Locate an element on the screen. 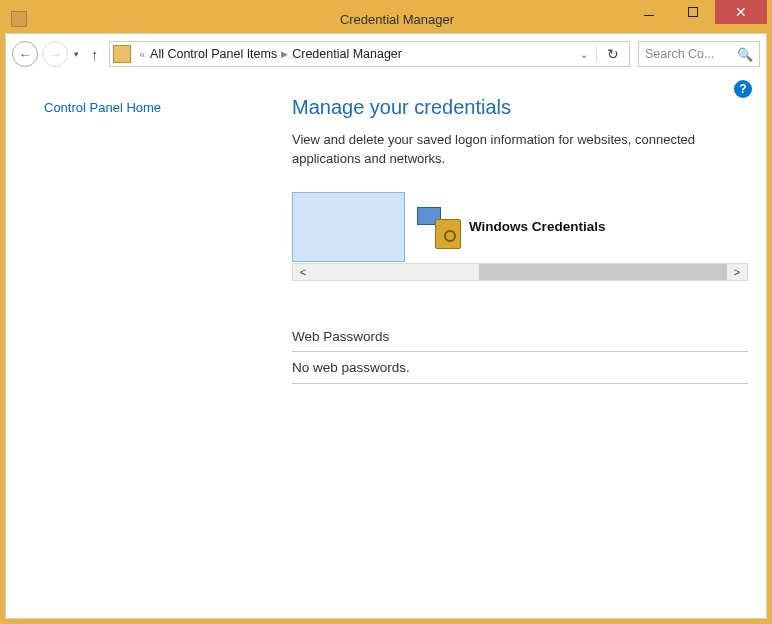 This screenshot has width=772, height=624. control-panel-home-link: Control Panel Home is located at coordinates (102, 108).